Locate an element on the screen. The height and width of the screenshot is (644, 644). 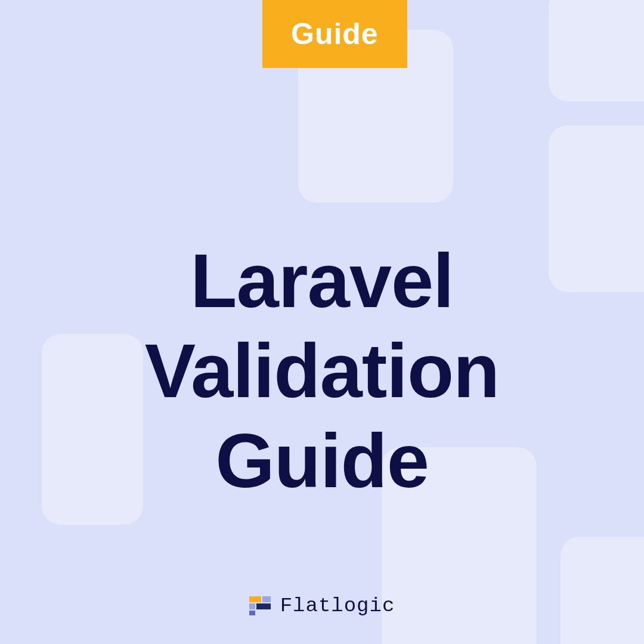
brand-container: Flatlogic is located at coordinates (322, 606).